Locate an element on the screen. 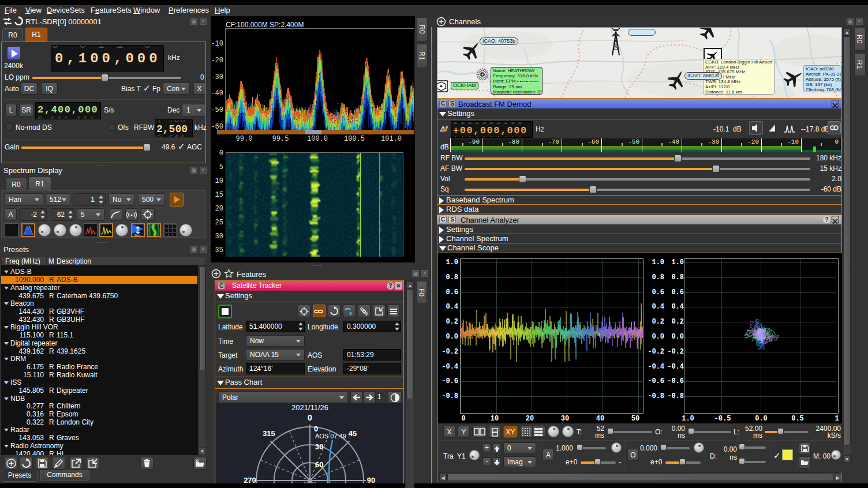 This screenshot has height=488, width=868. svg-text: 2021/11/26 is located at coordinates (310, 407).